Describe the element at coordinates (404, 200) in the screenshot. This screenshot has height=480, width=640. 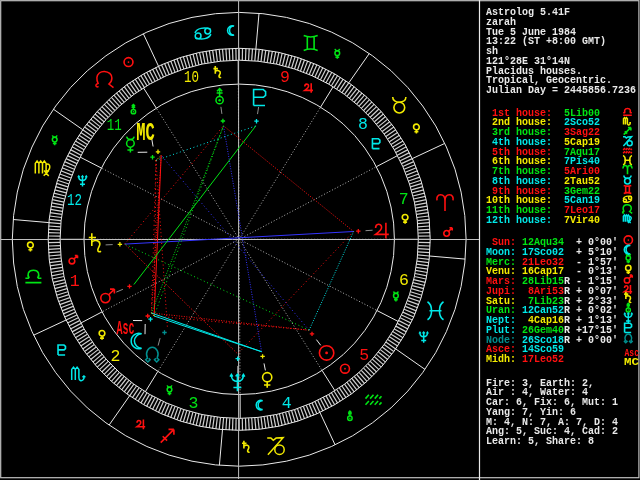
I see `svg-text: 7` at that location.